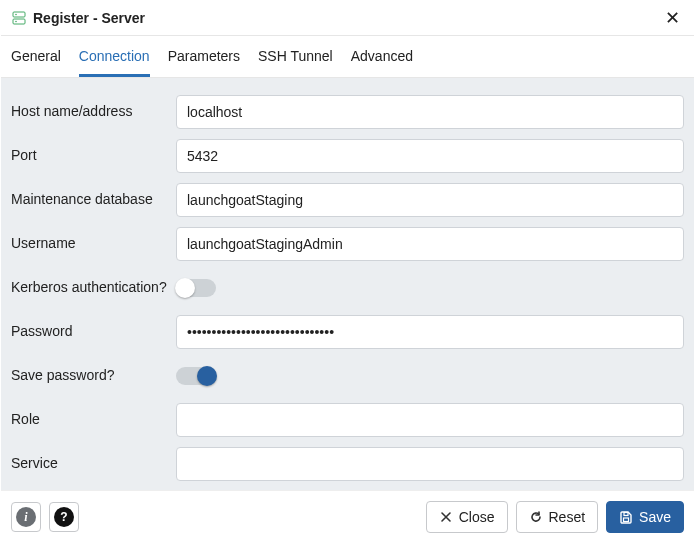 Image resolution: width=695 pixels, height=544 pixels. I want to click on save-icon, so click(626, 517).